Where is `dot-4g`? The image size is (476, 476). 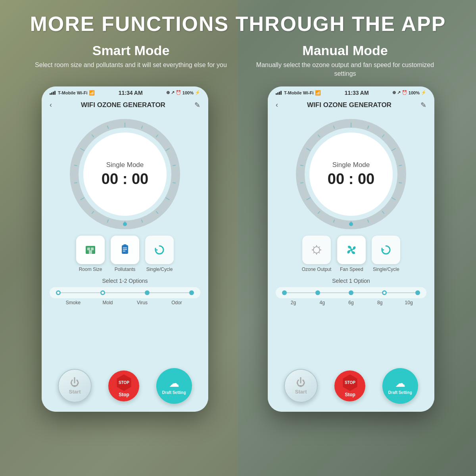 dot-4g is located at coordinates (318, 293).